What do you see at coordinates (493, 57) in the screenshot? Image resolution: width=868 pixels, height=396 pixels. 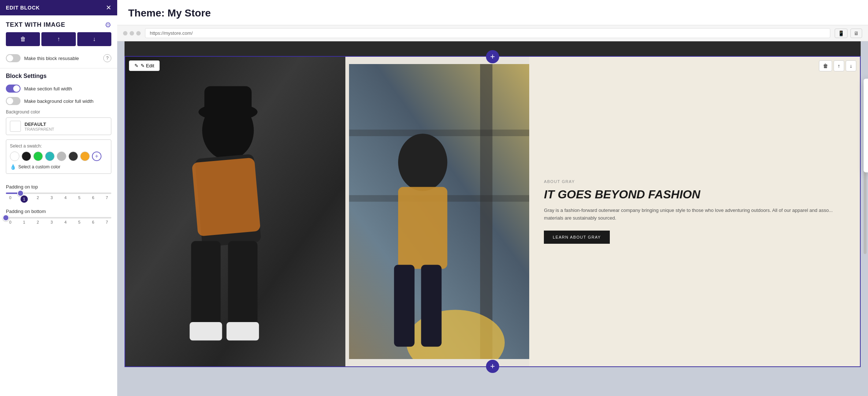 I see `add-block-top-button: +` at bounding box center [493, 57].